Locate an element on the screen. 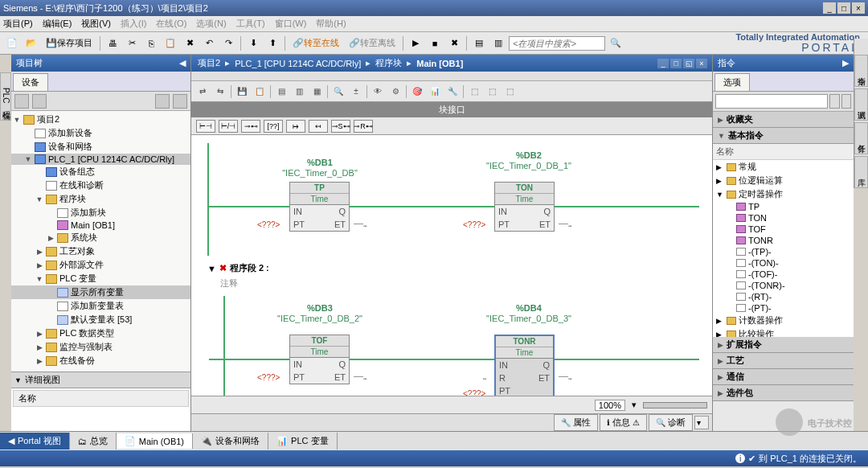 The image size is (868, 468). menu-window: 窗口(W) is located at coordinates (291, 24).